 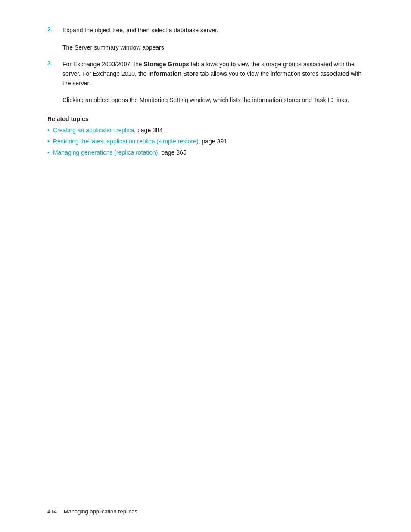 What do you see at coordinates (55, 63) in the screenshot?
I see `step-3-number: 3.` at bounding box center [55, 63].